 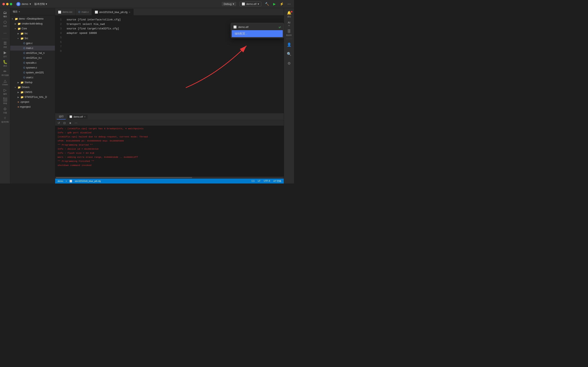 What do you see at coordinates (5, 64) in the screenshot?
I see `sidebar-item-debug: 🐛 调试` at bounding box center [5, 64].